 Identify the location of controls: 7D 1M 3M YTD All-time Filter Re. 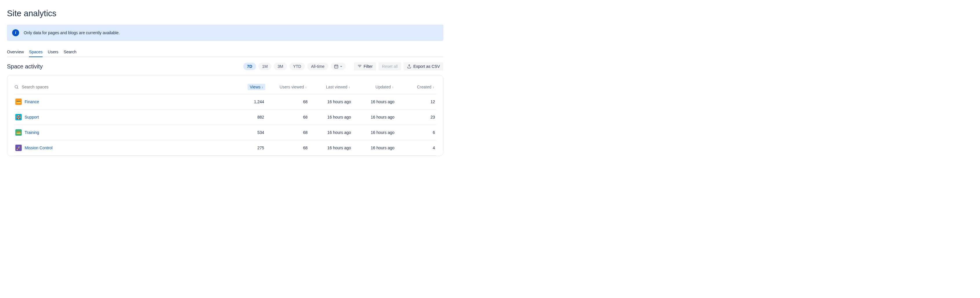
(343, 66).